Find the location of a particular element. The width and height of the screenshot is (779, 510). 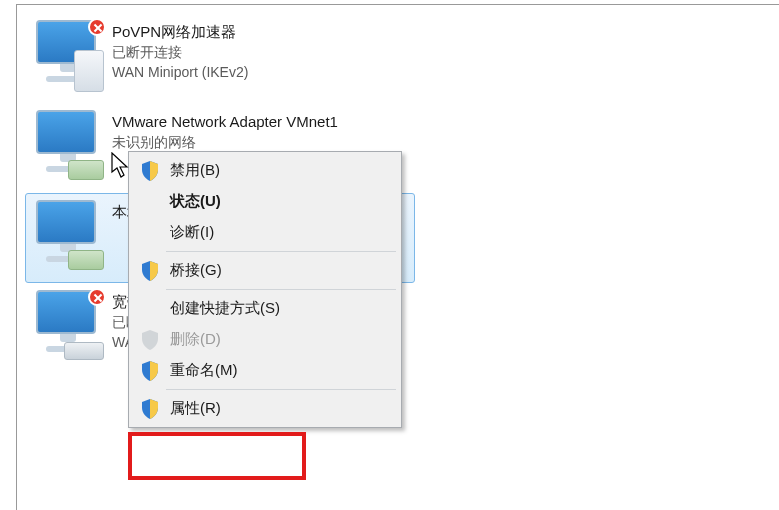

connection-status: 未识别的网络 is located at coordinates (225, 142).